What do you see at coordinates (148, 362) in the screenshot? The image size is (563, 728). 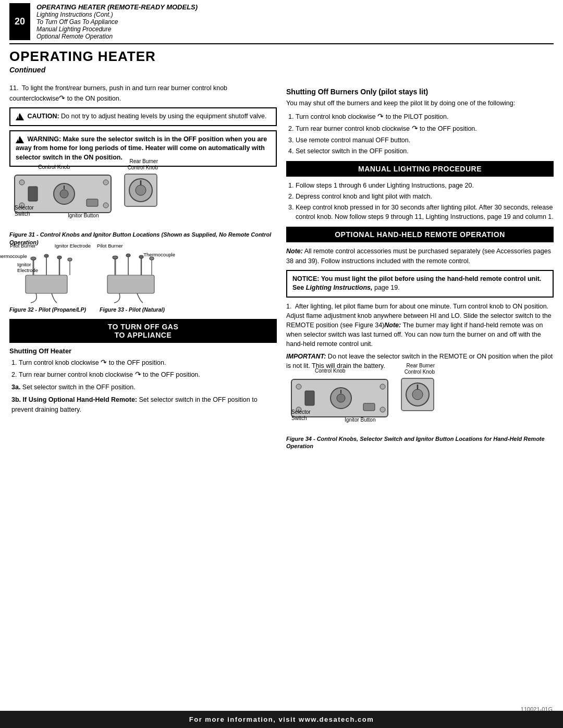 I see `shutoff-step-1: Turn control knob clockwise ↷ to the OFF…` at bounding box center [148, 362].